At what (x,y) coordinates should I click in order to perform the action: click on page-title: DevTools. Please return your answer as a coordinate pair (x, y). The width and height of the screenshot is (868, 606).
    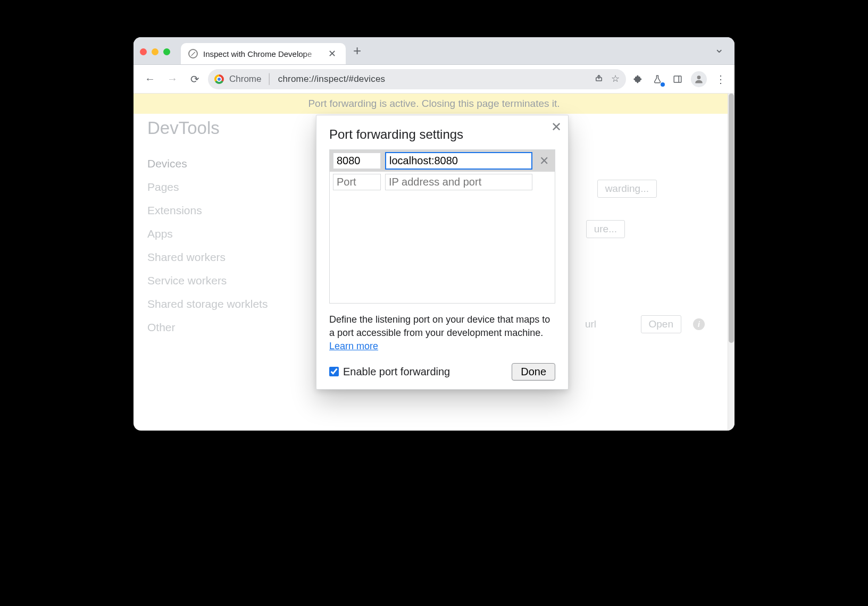
    Looking at the image, I should click on (223, 128).